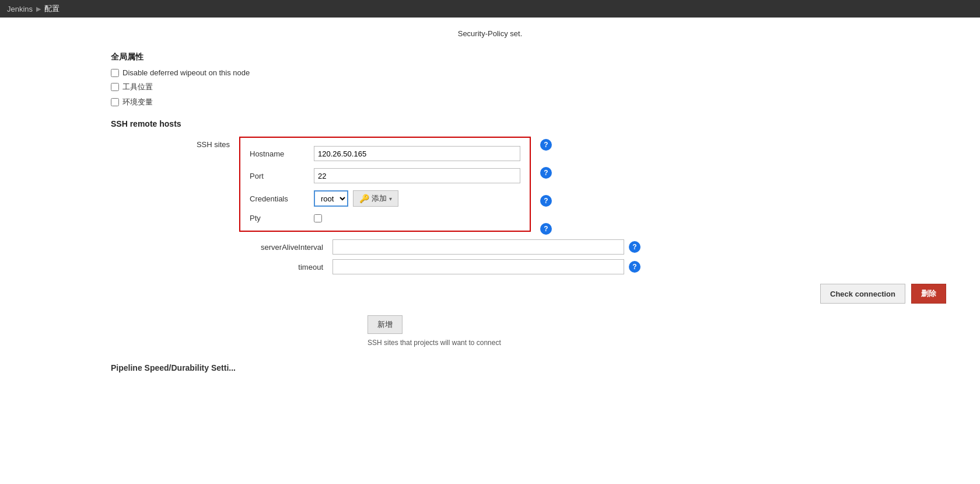 Image resolution: width=980 pixels, height=484 pixels. What do you see at coordinates (635, 267) in the screenshot?
I see `timeout-help-icon: ?` at bounding box center [635, 267].